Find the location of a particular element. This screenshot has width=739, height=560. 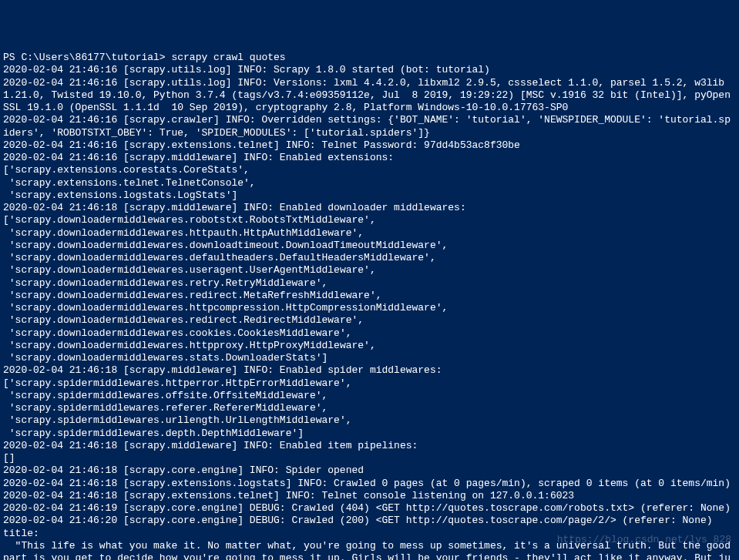

terminal-line: 'scrapy.downloadermiddlewares.downloadti… is located at coordinates (370, 246).